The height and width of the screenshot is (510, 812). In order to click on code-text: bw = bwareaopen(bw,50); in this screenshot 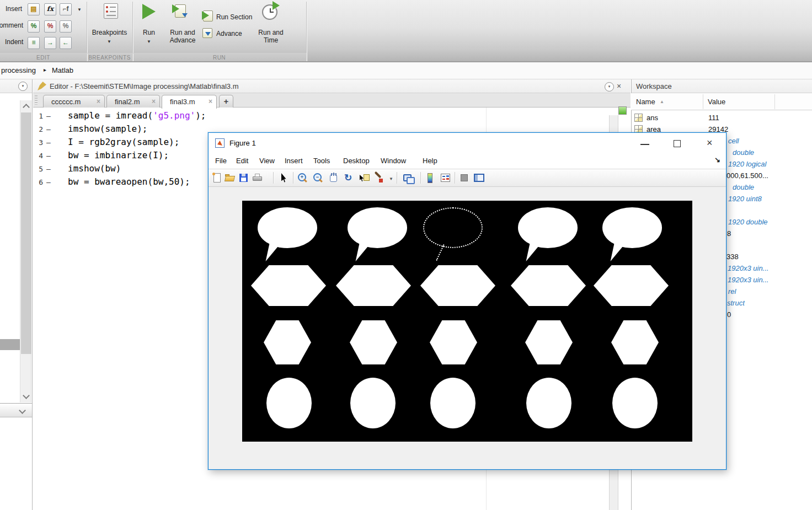, I will do `click(129, 182)`.